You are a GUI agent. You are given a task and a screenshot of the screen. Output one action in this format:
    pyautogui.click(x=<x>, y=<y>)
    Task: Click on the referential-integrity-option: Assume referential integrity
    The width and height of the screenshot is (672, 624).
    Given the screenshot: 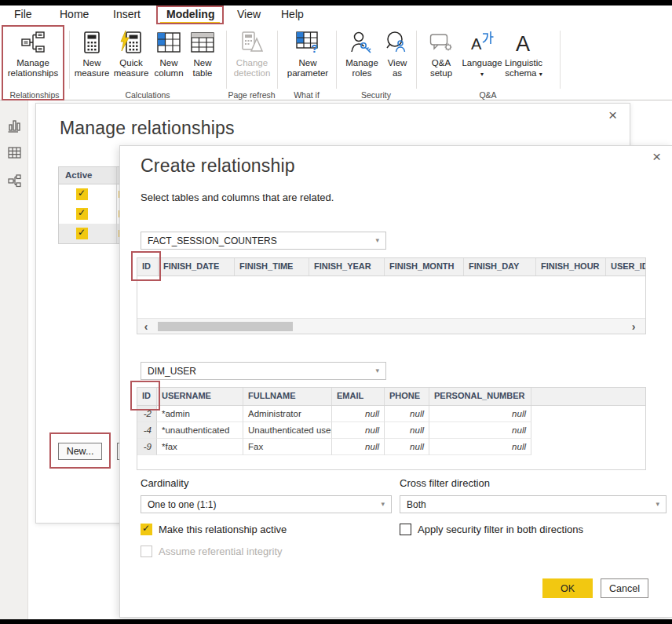 What is the action you would take?
    pyautogui.click(x=212, y=551)
    